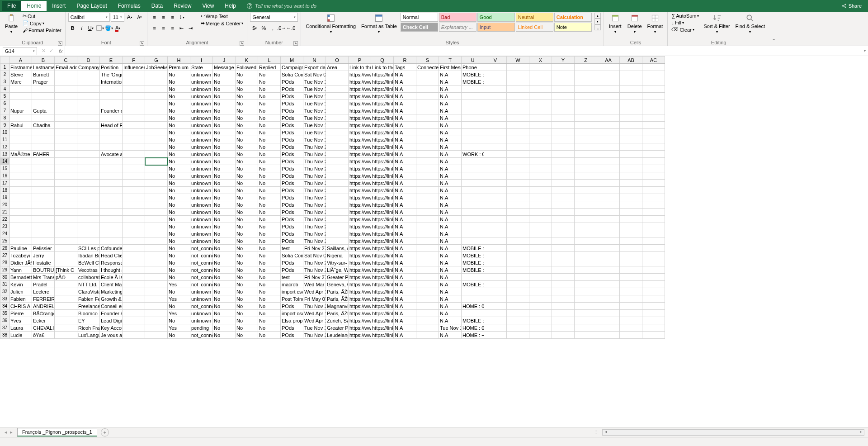 This screenshot has width=868, height=446. I want to click on column-header: A, so click(21, 60).